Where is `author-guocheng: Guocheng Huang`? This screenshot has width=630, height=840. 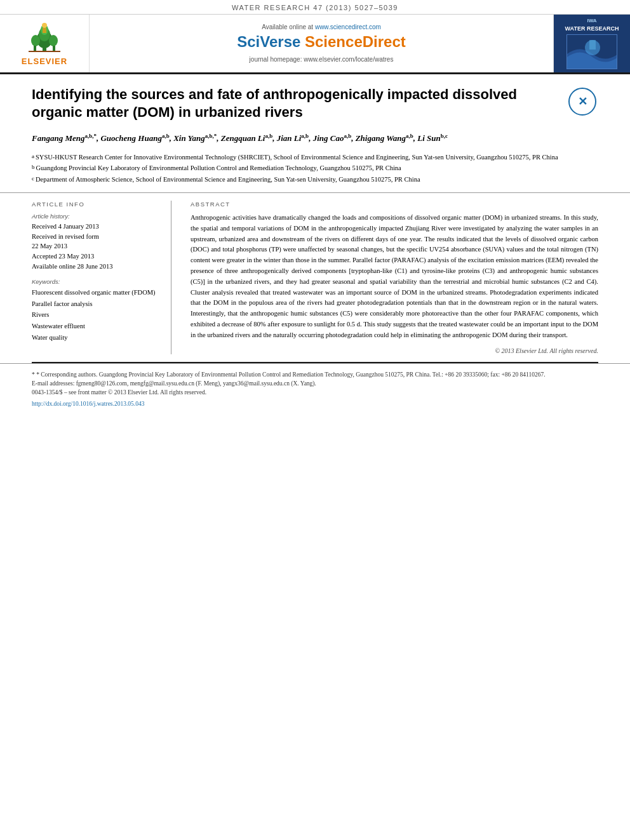 author-guocheng: Guocheng Huang is located at coordinates (131, 138).